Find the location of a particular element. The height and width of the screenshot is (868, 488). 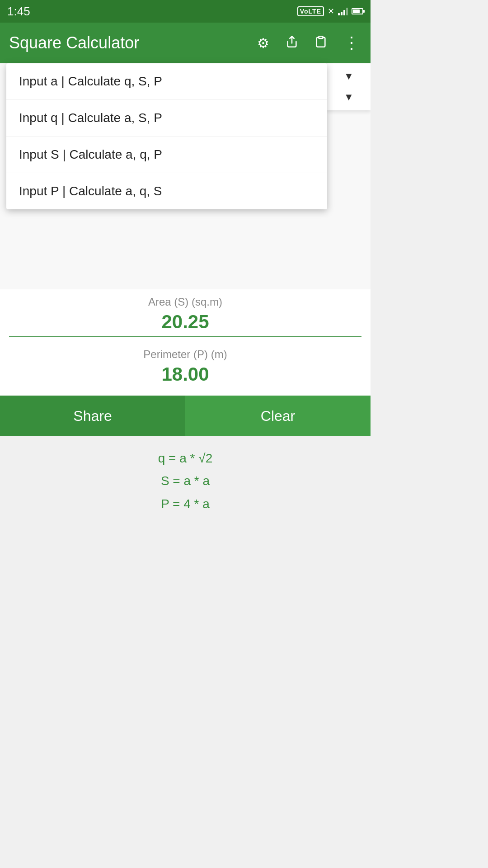

chevron-down-icon-1: ▼ is located at coordinates (349, 76).